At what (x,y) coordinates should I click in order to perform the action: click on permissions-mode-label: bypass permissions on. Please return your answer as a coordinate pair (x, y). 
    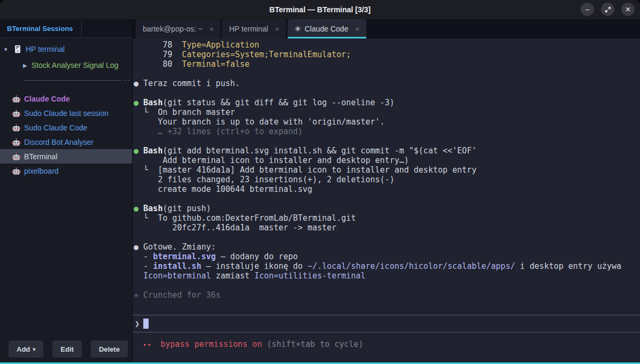
    Looking at the image, I should click on (211, 344).